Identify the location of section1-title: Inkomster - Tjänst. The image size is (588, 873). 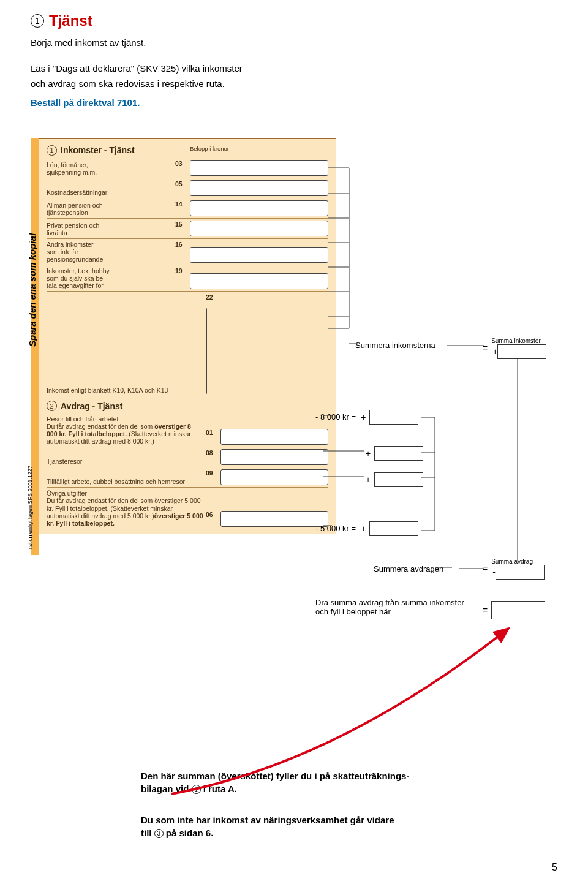
(98, 150).